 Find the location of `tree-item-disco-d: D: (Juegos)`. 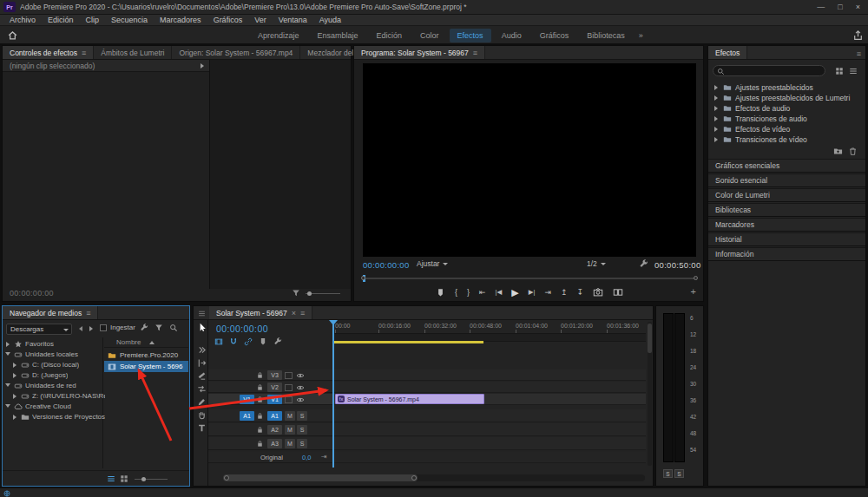

tree-item-disco-d: D: (Juegos) is located at coordinates (52, 376).